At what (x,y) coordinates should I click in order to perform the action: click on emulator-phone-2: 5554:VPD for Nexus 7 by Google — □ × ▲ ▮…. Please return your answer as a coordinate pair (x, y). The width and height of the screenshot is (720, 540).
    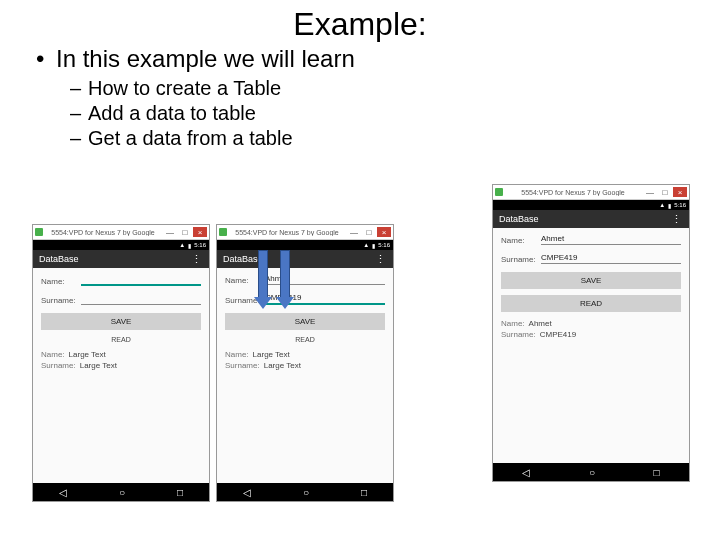
    Looking at the image, I should click on (305, 363).